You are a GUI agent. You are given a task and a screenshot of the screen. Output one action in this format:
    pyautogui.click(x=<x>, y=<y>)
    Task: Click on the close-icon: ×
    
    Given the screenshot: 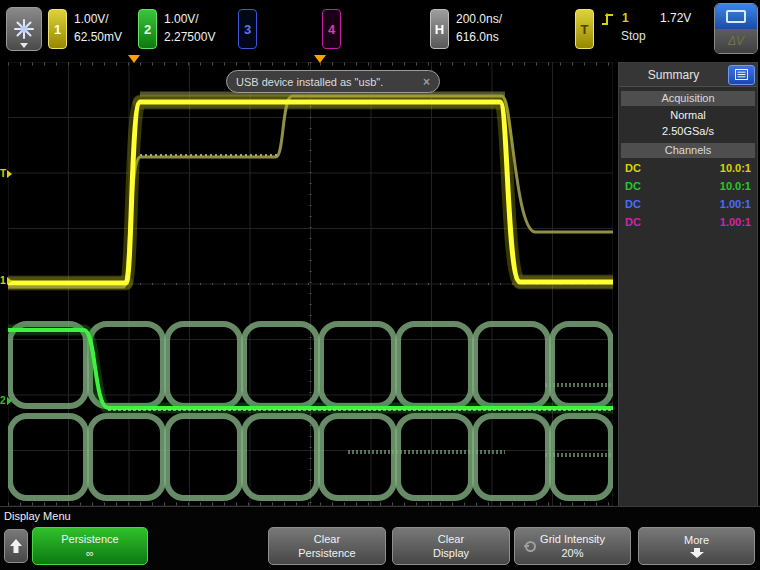 What is the action you would take?
    pyautogui.click(x=426, y=82)
    